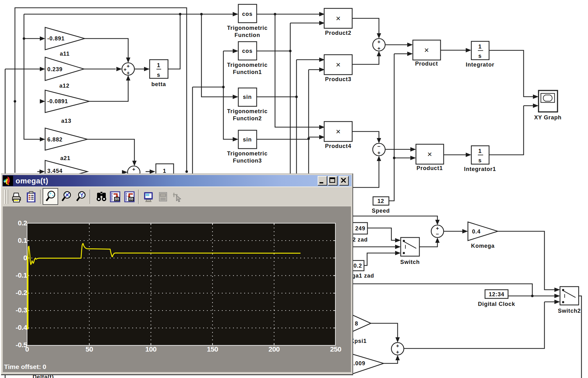 Image resolution: width=588 pixels, height=378 pixels. I want to click on svg-text: Product4, so click(338, 146).